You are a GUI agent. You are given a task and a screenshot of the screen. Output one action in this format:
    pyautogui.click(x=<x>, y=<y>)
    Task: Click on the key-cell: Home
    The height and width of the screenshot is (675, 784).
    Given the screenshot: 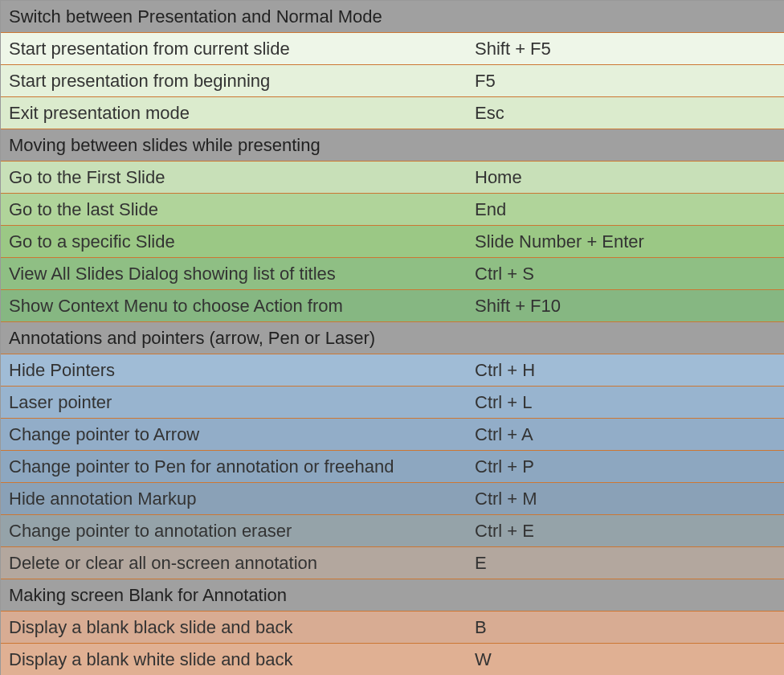 What is the action you would take?
    pyautogui.click(x=625, y=178)
    